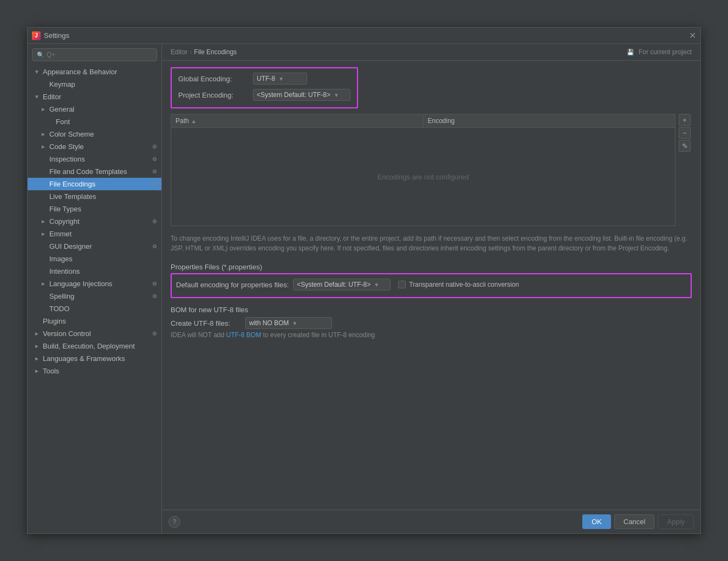  I want to click on edit-encoding-button: ✎, so click(685, 146).